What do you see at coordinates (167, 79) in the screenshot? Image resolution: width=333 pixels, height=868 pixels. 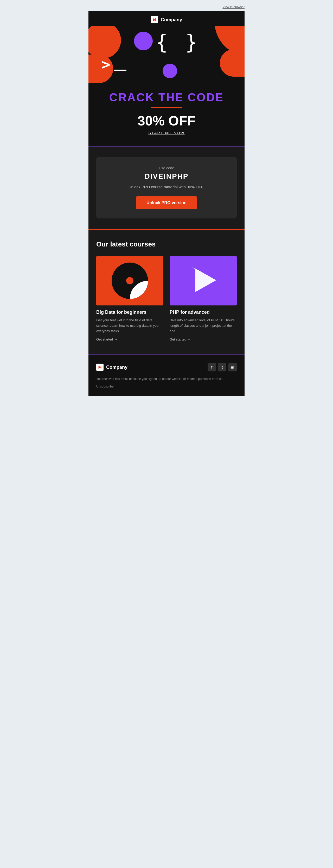 I see `hero-section: Company { } > CRACK THE CODE 30% OFF STA…` at bounding box center [167, 79].